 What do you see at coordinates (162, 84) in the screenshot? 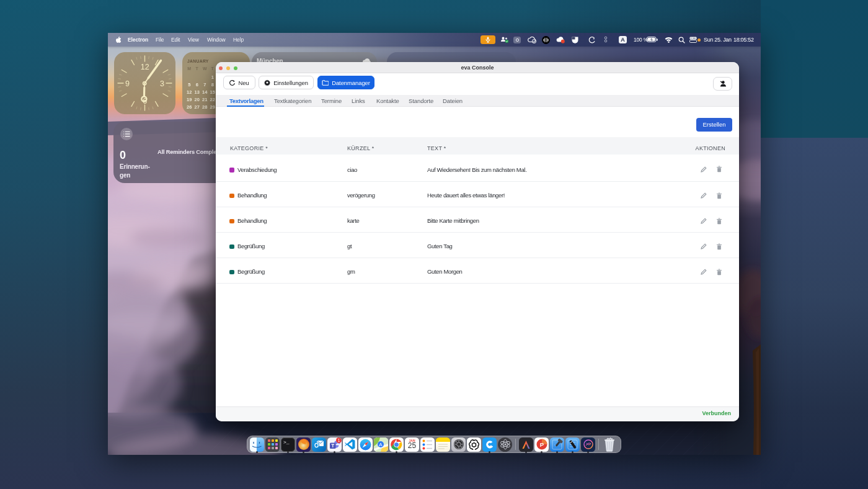
I see `svg-text: 3` at bounding box center [162, 84].